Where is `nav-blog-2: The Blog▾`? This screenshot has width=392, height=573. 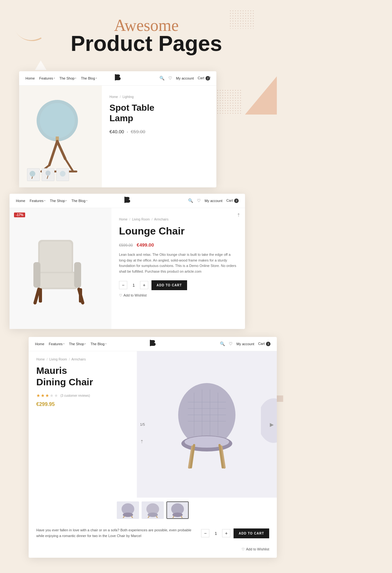
nav-blog-2: The Blog▾ is located at coordinates (79, 201).